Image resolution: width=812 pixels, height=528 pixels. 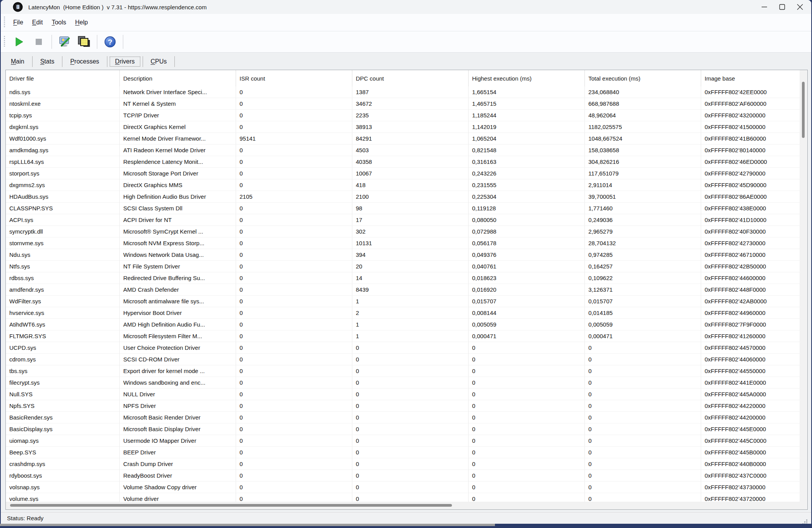 What do you see at coordinates (403, 290) in the screenshot?
I see `table-row: amdfendr.sysAMD Crash Defender084390,016…` at bounding box center [403, 290].